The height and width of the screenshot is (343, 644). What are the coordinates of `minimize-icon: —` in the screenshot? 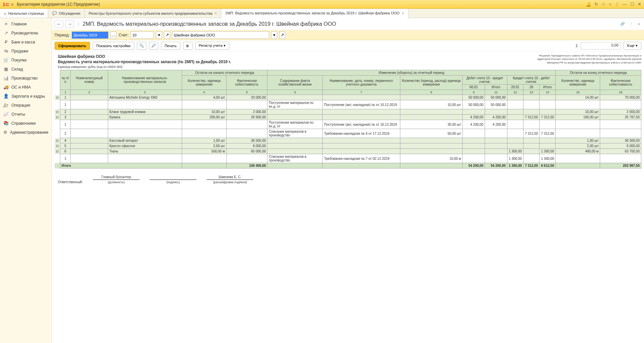 It's located at (625, 4).